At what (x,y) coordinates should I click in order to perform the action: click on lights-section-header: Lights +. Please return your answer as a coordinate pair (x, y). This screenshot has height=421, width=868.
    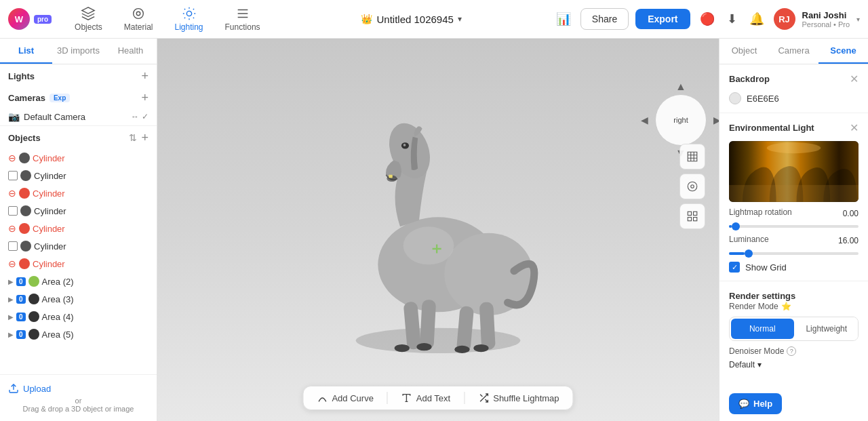
    Looking at the image, I should click on (79, 76).